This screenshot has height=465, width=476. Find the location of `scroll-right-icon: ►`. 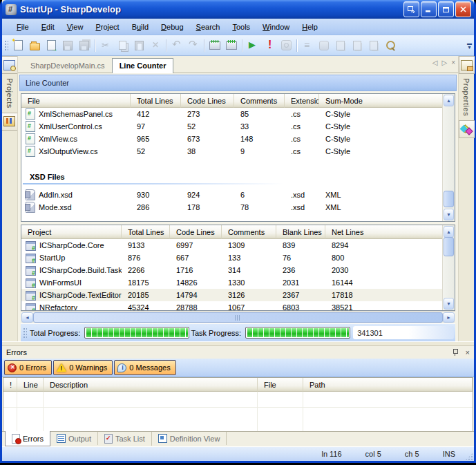

scroll-right-icon: ► is located at coordinates (449, 318).